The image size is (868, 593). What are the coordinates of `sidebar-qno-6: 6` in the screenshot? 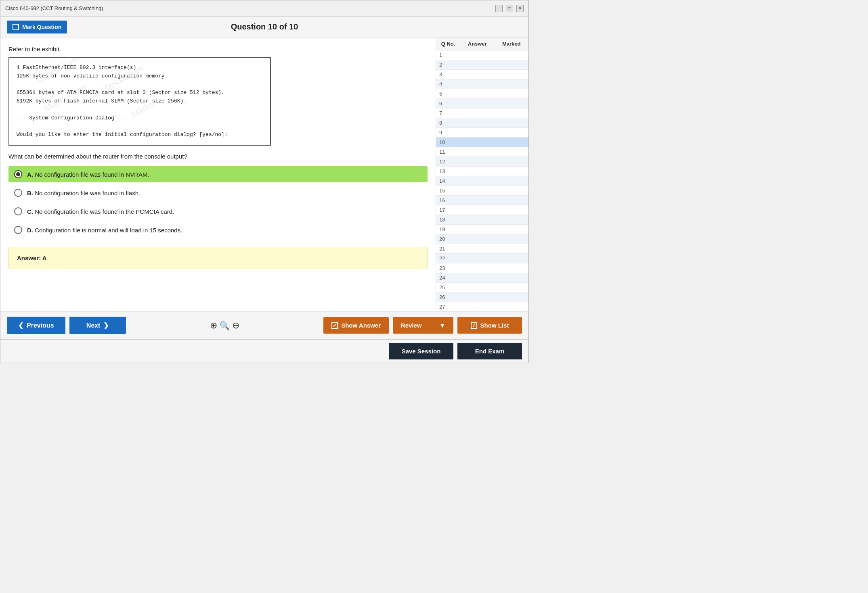 It's located at (448, 103).